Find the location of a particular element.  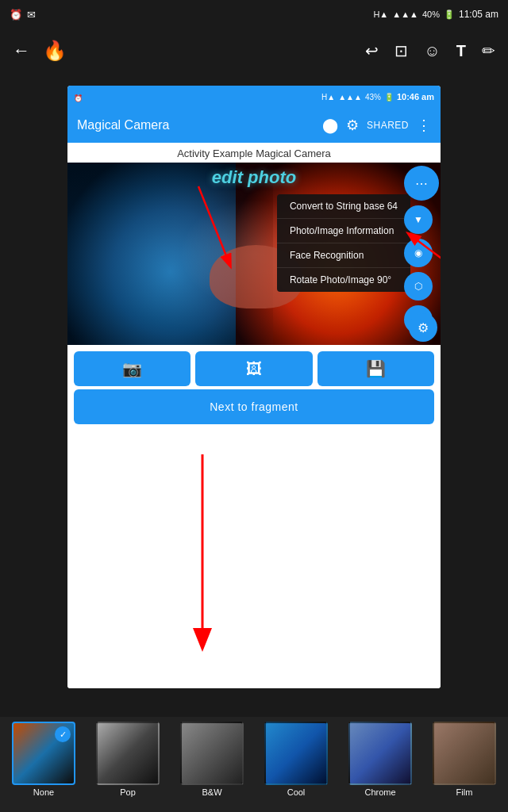

time-display: 11:05 am is located at coordinates (479, 14).